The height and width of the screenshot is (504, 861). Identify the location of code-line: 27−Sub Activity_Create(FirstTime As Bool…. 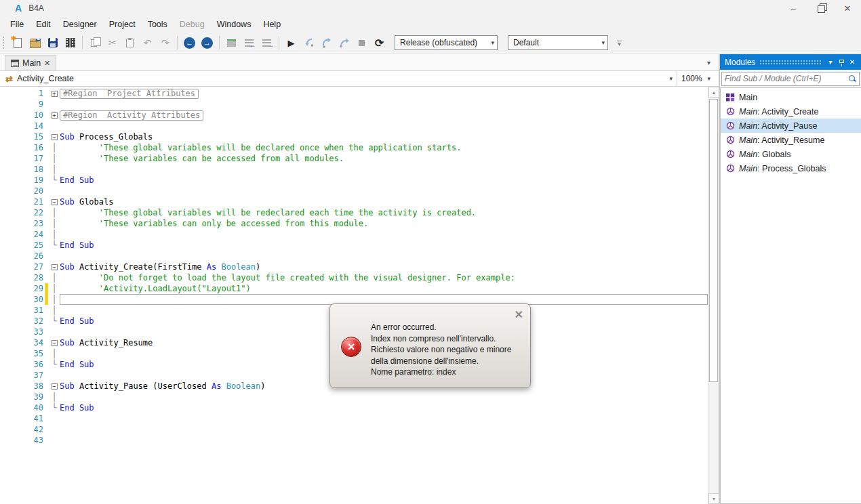
(354, 267).